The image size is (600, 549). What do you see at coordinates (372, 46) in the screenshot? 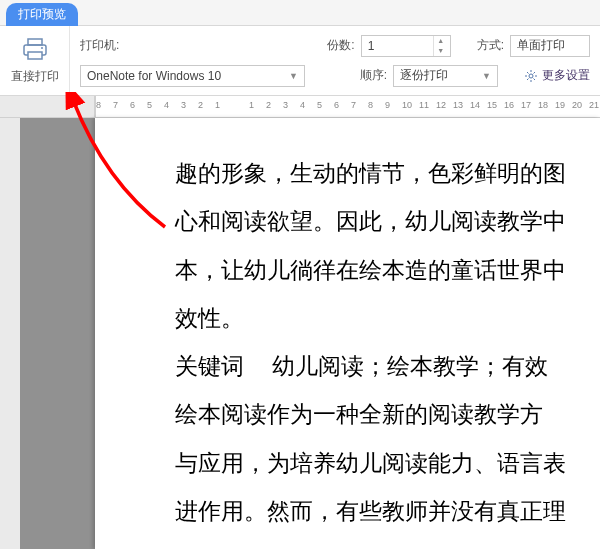
I see `copies-value: 1` at bounding box center [372, 46].